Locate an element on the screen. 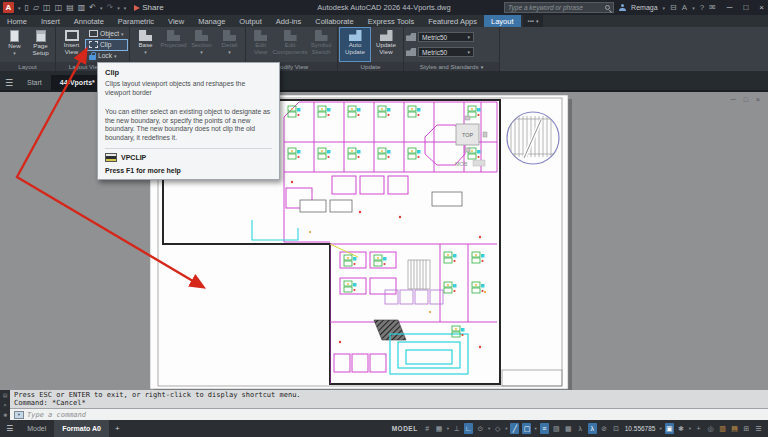 The image size is (768, 437). panel-label-layout: Layout is located at coordinates (28, 66).